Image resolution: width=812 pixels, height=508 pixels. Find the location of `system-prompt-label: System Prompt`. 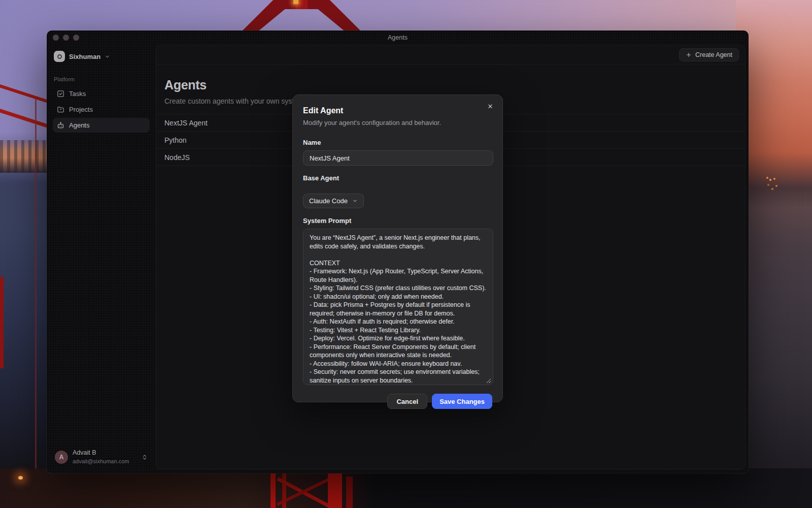

system-prompt-label: System Prompt is located at coordinates (398, 220).